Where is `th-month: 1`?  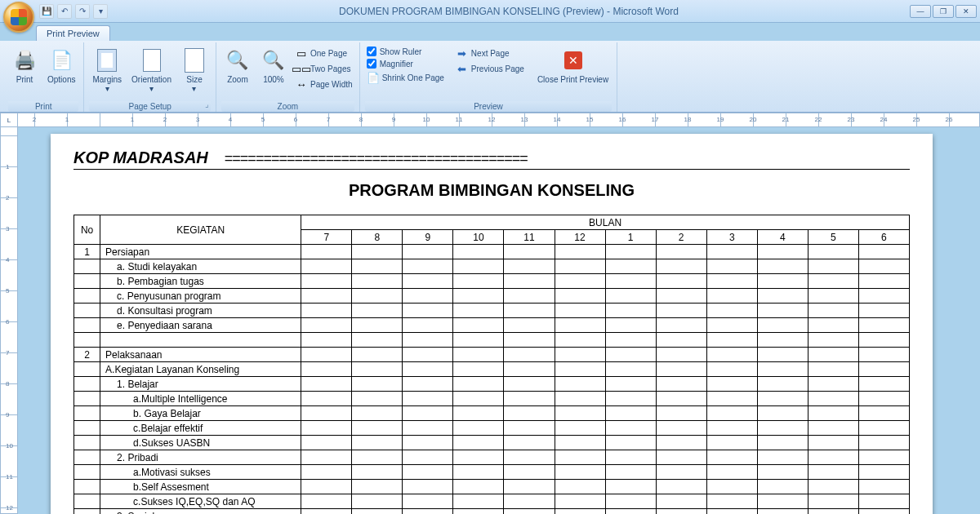 th-month: 1 is located at coordinates (630, 237).